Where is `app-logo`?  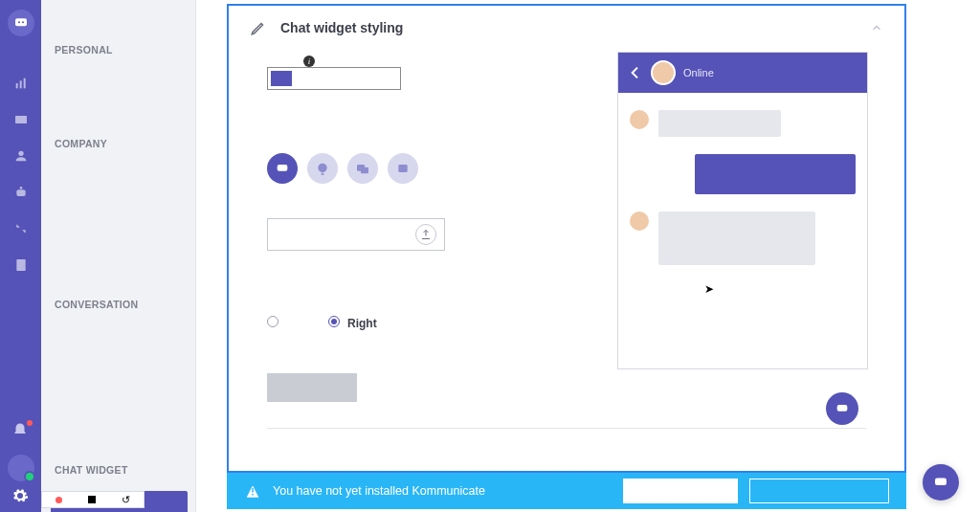
app-logo is located at coordinates (21, 23).